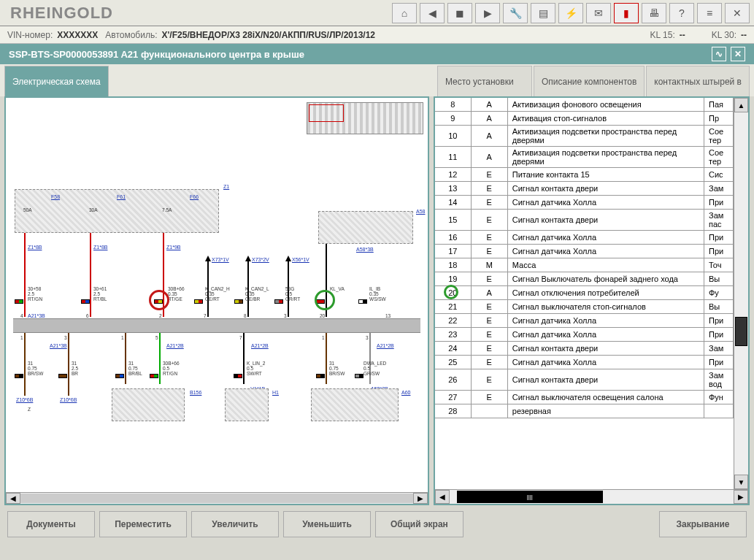 The image size is (754, 560). I want to click on link-z1: Z1, so click(226, 187).